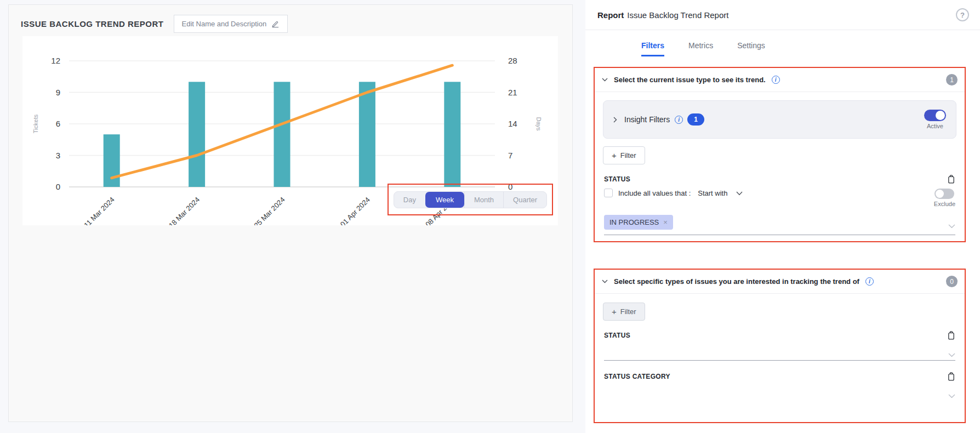  Describe the element at coordinates (779, 80) in the screenshot. I see `issue-type-section-header: Select the current issue type to see its…` at that location.